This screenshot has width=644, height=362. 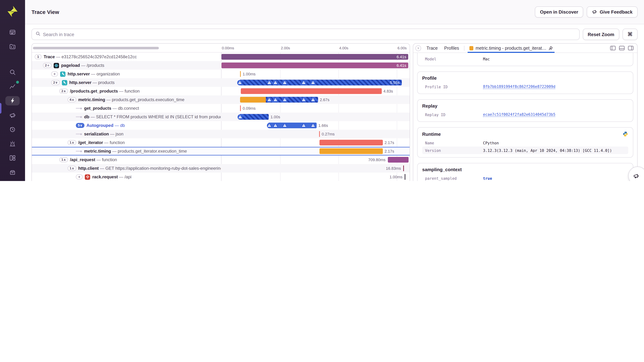 I want to click on sidebar-item-issues, so click(x=12, y=32).